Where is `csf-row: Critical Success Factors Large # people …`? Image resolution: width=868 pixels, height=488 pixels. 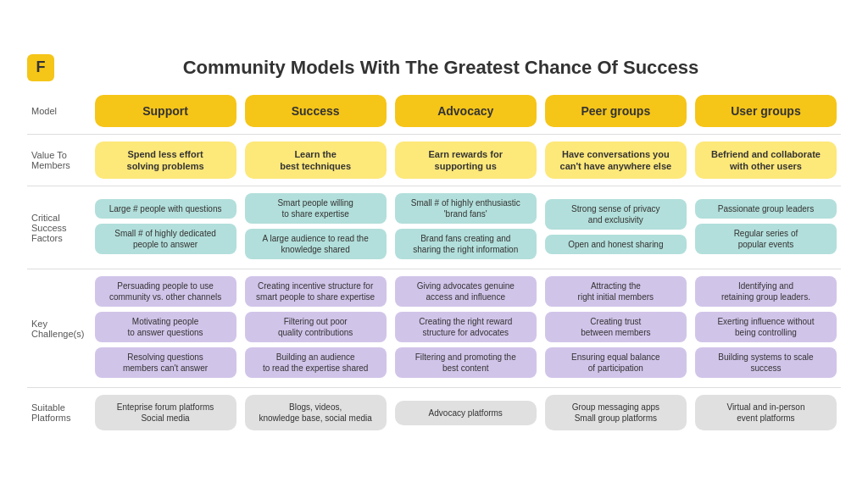 csf-row: Critical Success Factors Large # people … is located at coordinates (434, 227).